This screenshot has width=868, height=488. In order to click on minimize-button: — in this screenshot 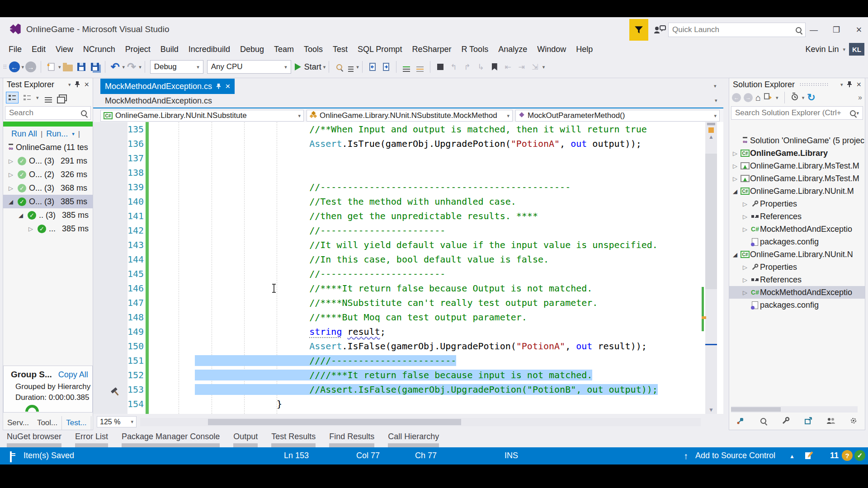, I will do `click(814, 30)`.